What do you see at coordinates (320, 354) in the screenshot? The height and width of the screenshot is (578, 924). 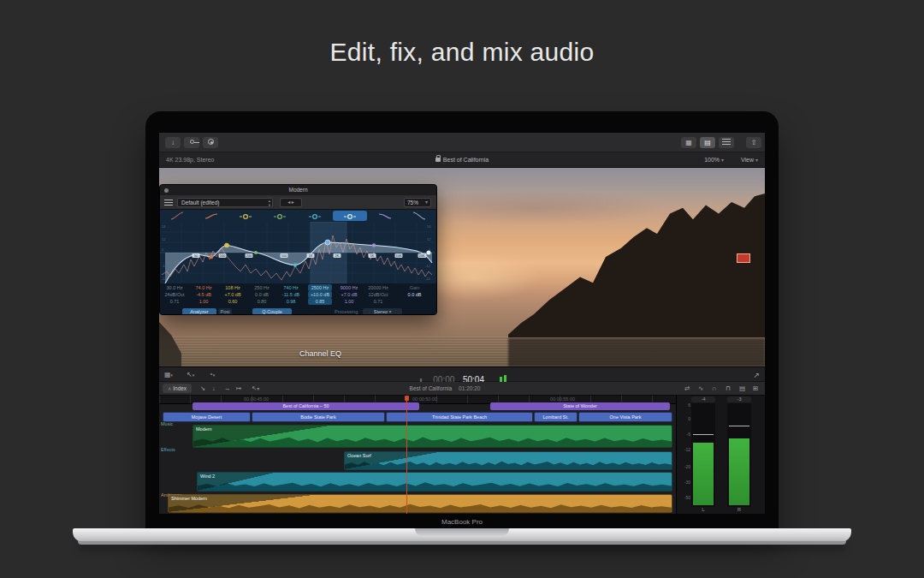 I see `plugin-caption: Channel EQ` at bounding box center [320, 354].